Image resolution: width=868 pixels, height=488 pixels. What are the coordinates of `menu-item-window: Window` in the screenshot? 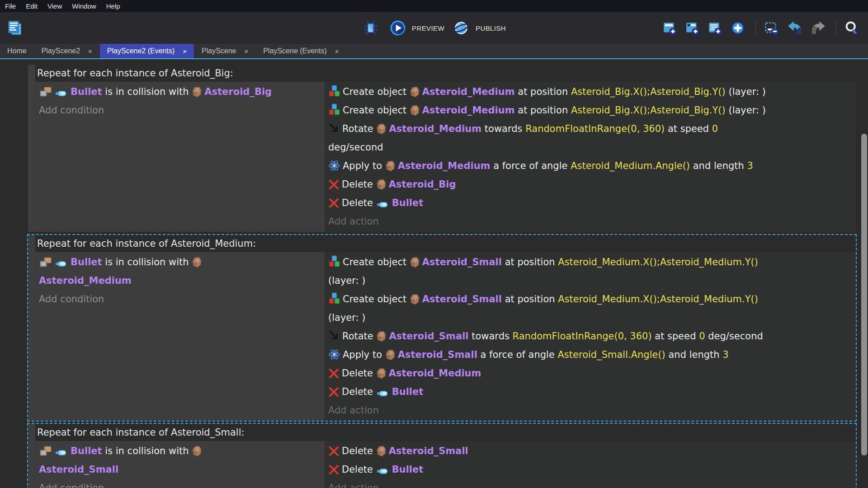 It's located at (84, 6).